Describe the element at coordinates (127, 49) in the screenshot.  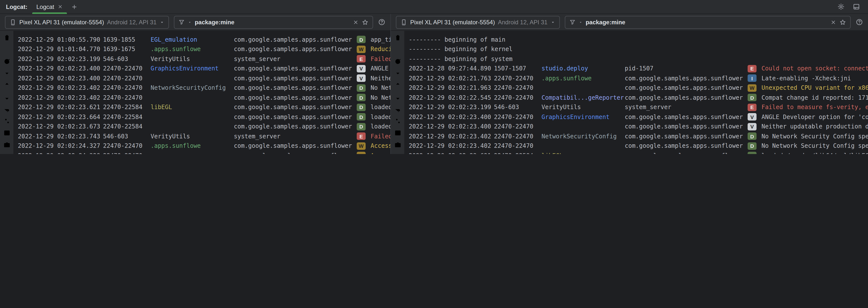
I see `log-pid-tid: 1639-1675` at that location.